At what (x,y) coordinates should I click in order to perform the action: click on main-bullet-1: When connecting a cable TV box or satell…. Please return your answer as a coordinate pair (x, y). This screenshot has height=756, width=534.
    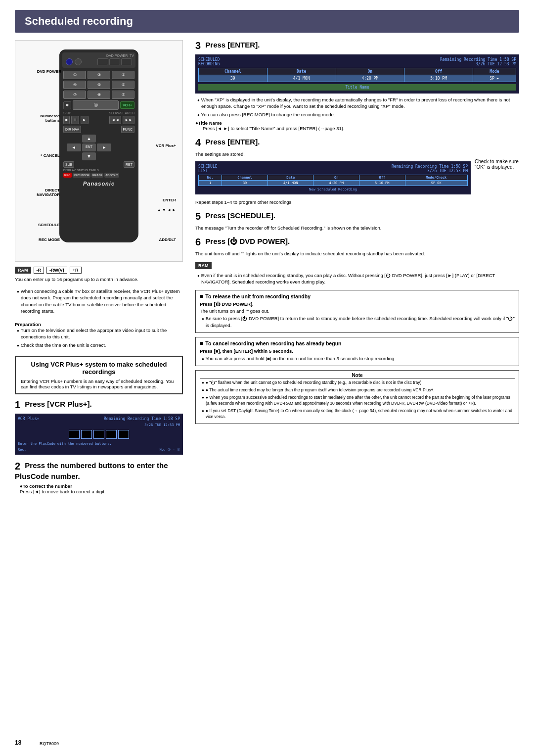
    Looking at the image, I should click on (99, 301).